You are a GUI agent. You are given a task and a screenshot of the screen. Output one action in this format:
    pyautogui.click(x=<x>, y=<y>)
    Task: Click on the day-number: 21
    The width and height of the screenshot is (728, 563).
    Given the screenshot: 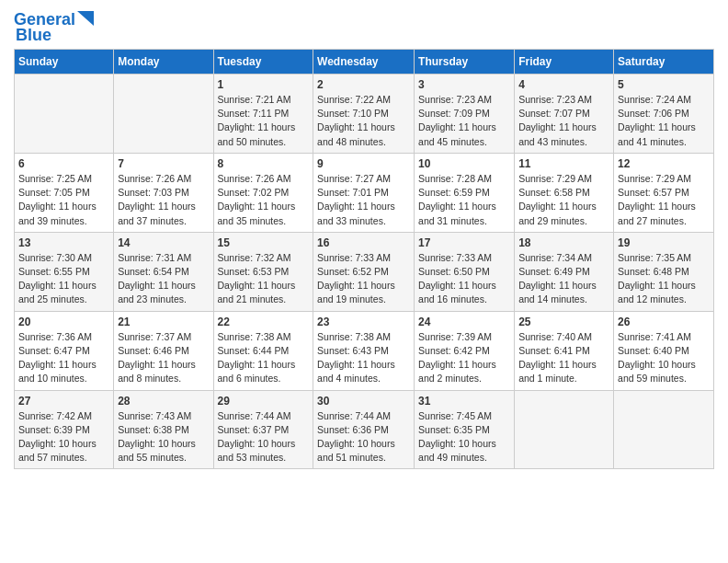 What is the action you would take?
    pyautogui.click(x=164, y=322)
    